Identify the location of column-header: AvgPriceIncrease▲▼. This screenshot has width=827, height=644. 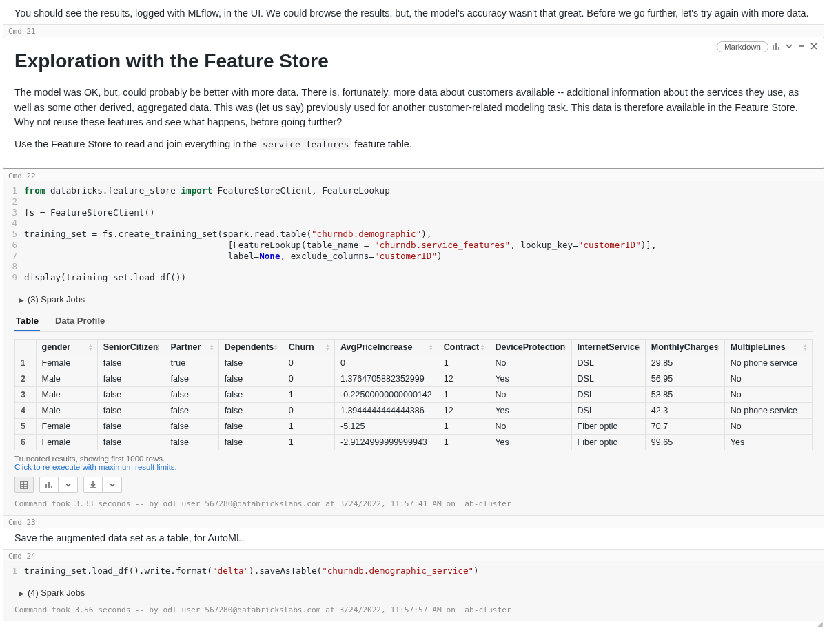
(386, 347).